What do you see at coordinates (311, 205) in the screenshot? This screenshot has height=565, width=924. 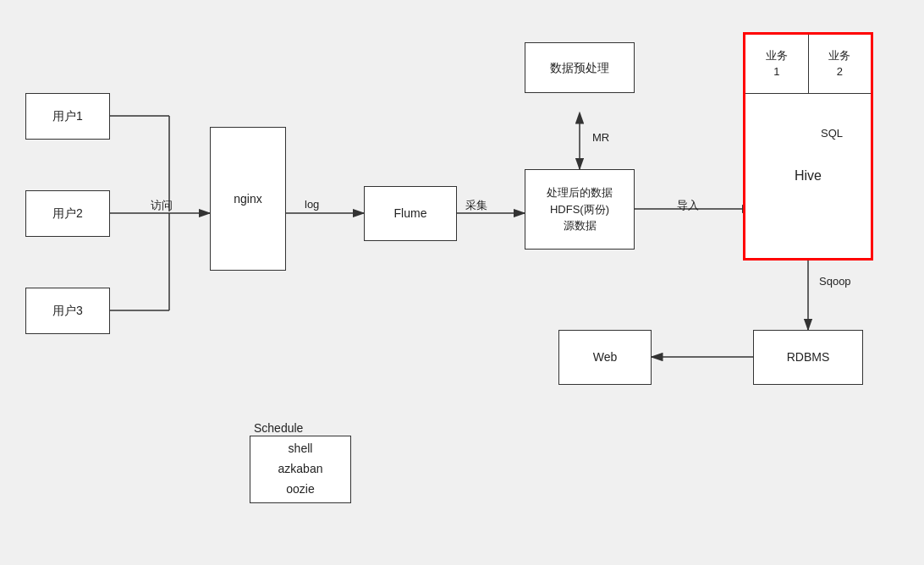 I see `log-label: log` at bounding box center [311, 205].